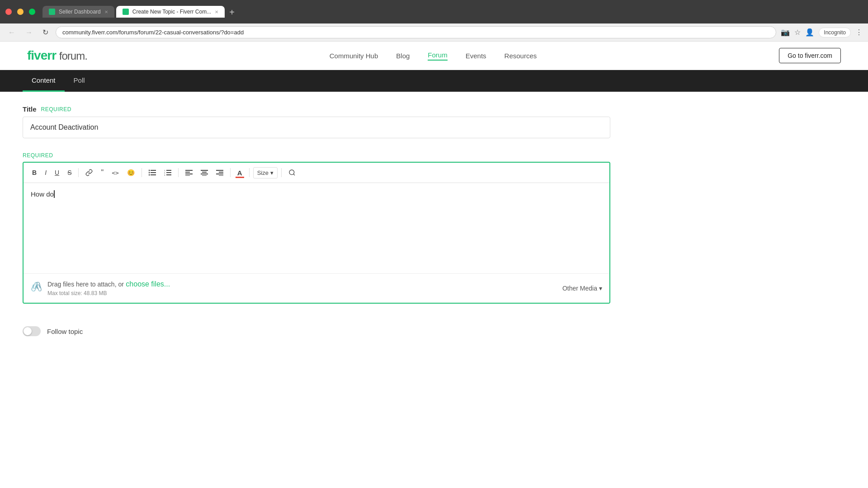 The height and width of the screenshot is (488, 868). What do you see at coordinates (9, 12) in the screenshot?
I see `window-close-button` at bounding box center [9, 12].